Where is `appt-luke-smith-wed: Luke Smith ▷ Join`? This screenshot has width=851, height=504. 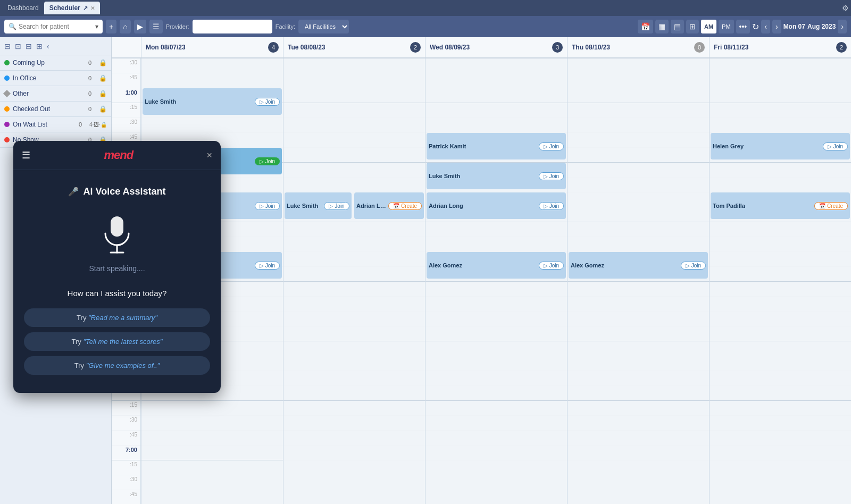
appt-luke-smith-wed: Luke Smith ▷ Join is located at coordinates (496, 176).